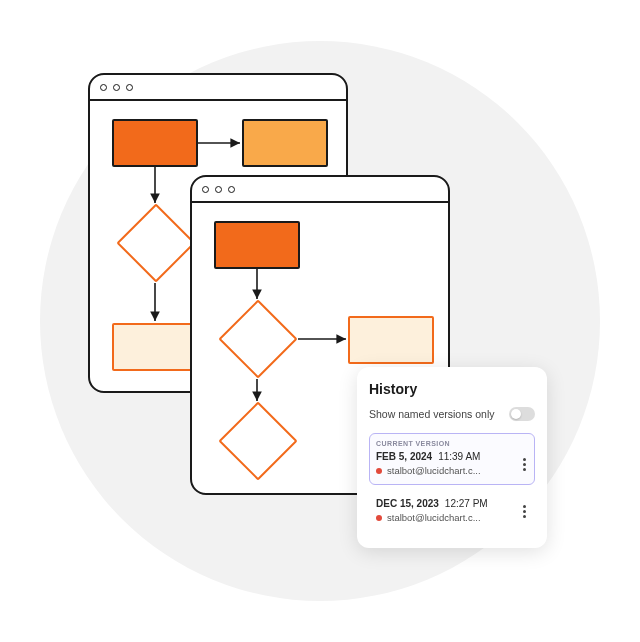 The width and height of the screenshot is (640, 642). What do you see at coordinates (408, 504) in the screenshot?
I see `version-date: DEC 15, 2023` at bounding box center [408, 504].